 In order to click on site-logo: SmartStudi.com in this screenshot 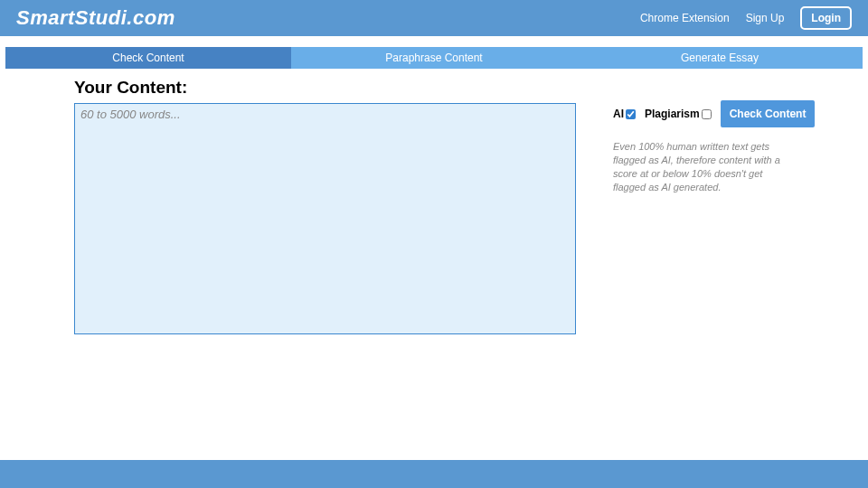, I will do `click(96, 18)`.